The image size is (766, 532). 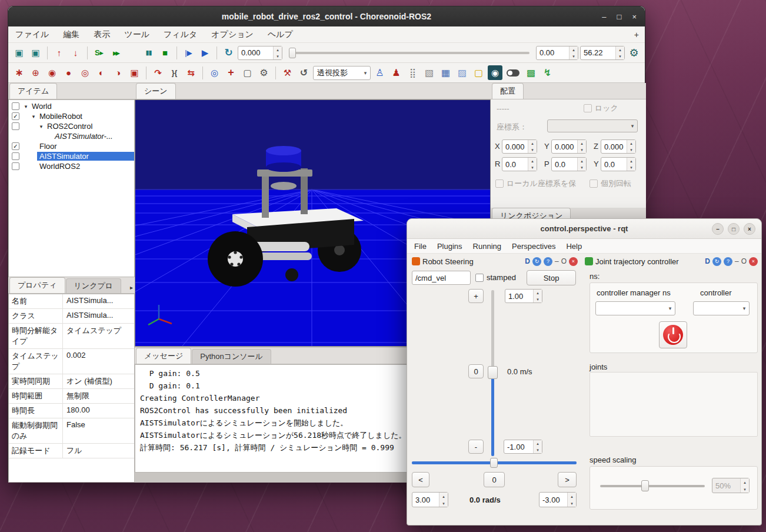 I want to click on camera-pan-icon: +, so click(x=231, y=73).